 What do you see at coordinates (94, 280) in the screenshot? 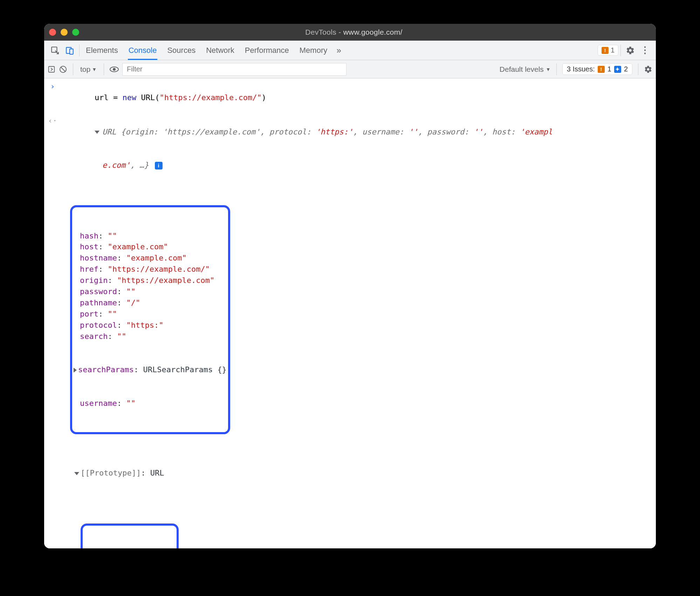
I see `prop-key: origin` at bounding box center [94, 280].